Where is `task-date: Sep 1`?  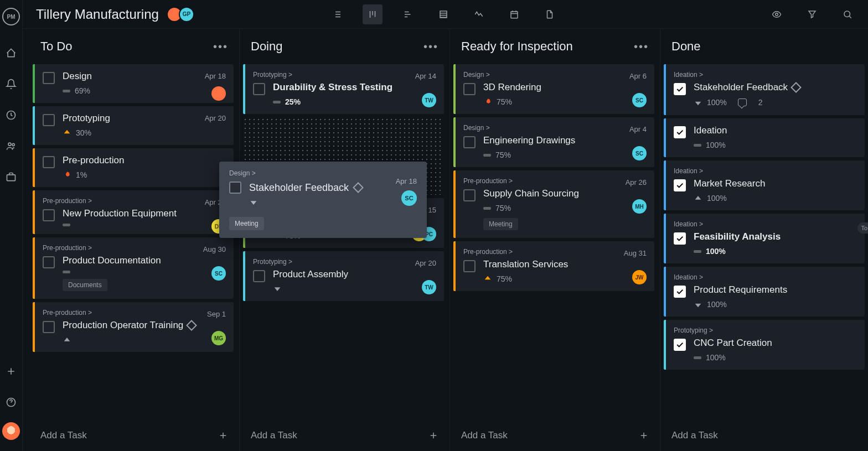 task-date: Sep 1 is located at coordinates (216, 314).